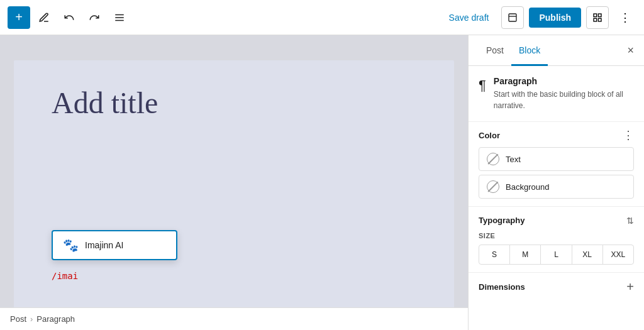 This screenshot has width=644, height=330. Describe the element at coordinates (502, 220) in the screenshot. I see `typography-section-title: Typography` at that location.